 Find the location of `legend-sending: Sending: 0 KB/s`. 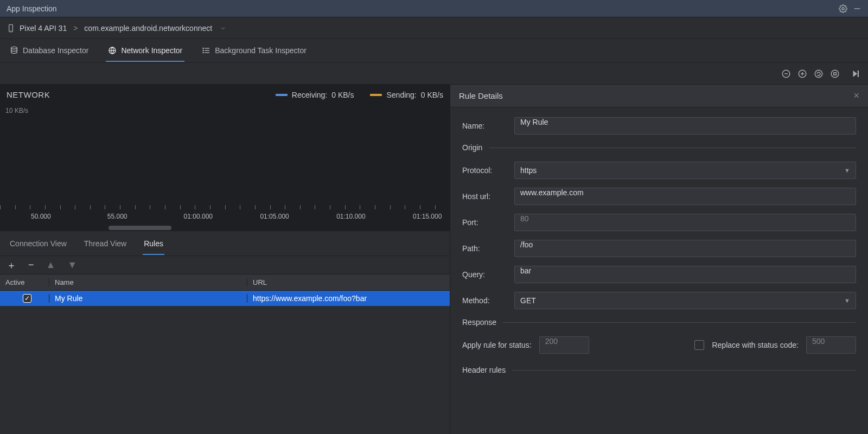

legend-sending: Sending: 0 KB/s is located at coordinates (407, 95).